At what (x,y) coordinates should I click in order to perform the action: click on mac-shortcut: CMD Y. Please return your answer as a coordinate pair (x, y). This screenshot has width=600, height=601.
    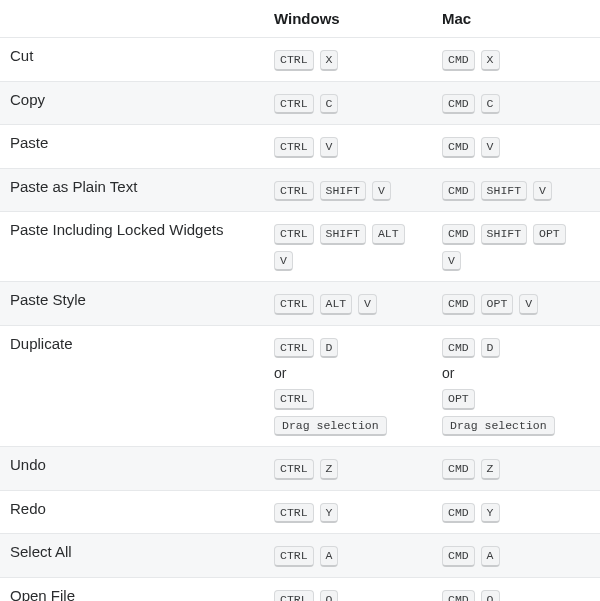
    Looking at the image, I should click on (516, 512).